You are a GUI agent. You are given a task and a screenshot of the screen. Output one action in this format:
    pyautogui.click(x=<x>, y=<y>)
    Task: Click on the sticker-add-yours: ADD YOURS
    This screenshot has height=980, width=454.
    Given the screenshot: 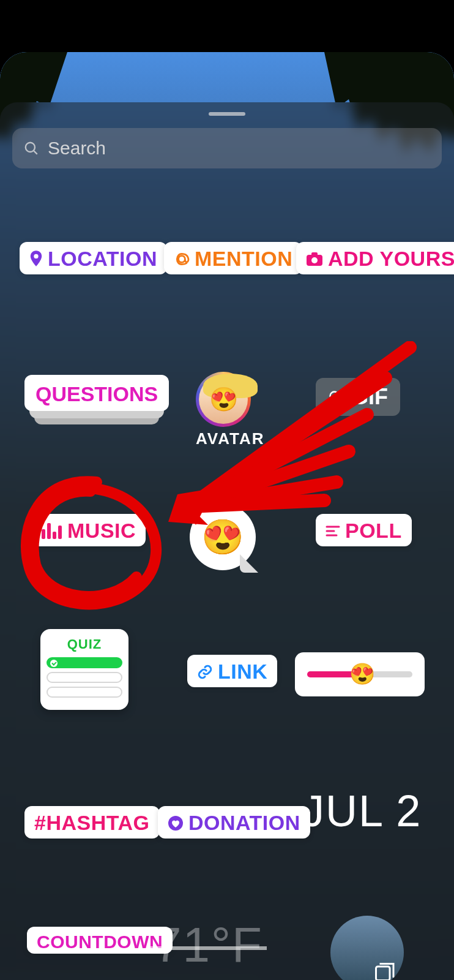 What is the action you would take?
    pyautogui.click(x=375, y=258)
    